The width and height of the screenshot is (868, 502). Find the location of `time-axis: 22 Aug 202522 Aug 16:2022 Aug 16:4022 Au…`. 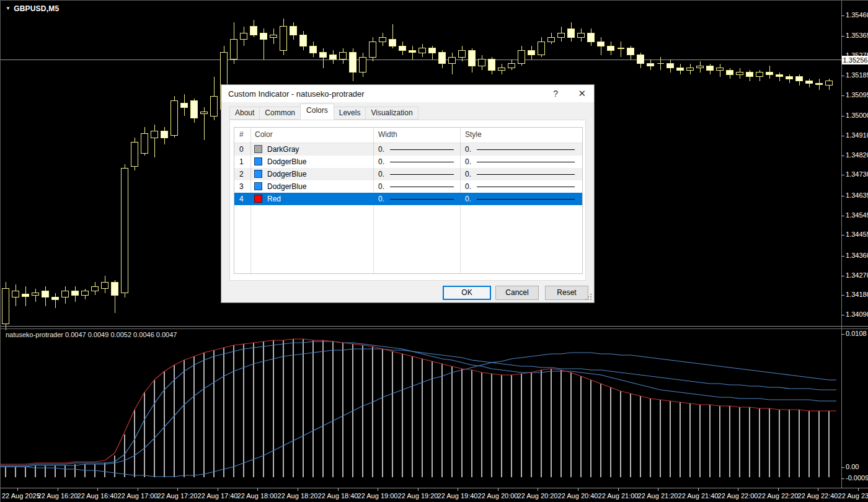

time-axis: 22 Aug 202522 Aug 16:2022 Aug 16:4022 Au… is located at coordinates (434, 495).